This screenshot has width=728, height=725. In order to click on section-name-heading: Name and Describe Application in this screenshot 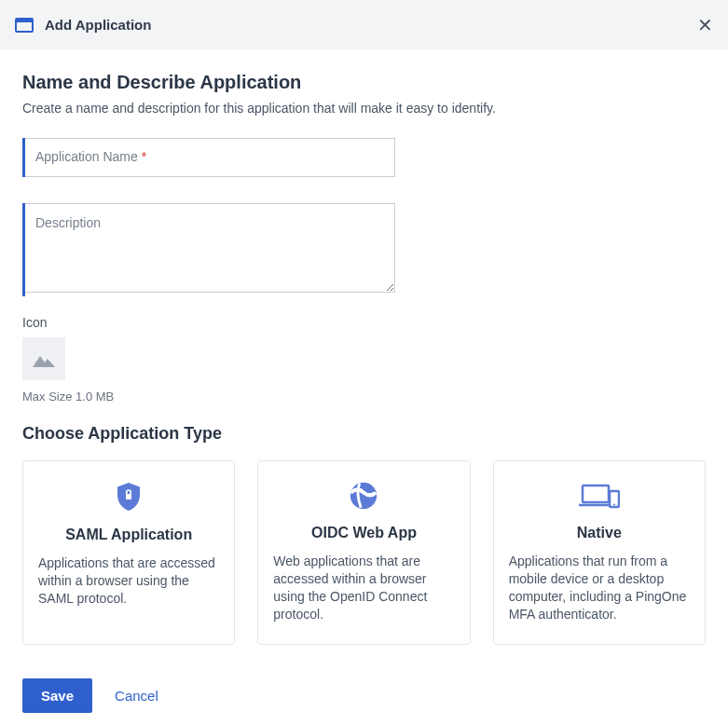, I will do `click(364, 82)`.